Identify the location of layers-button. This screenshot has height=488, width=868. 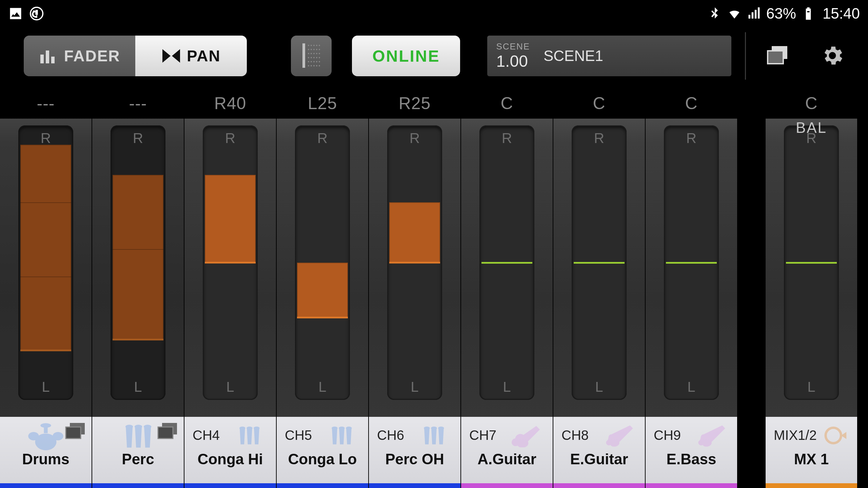
(778, 56).